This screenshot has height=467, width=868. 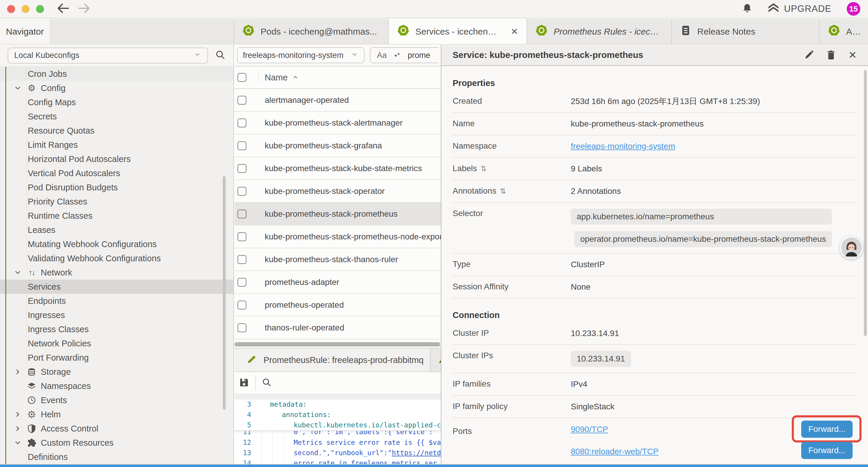 What do you see at coordinates (338, 283) in the screenshot?
I see `table-row: prometheus-adapter` at bounding box center [338, 283].